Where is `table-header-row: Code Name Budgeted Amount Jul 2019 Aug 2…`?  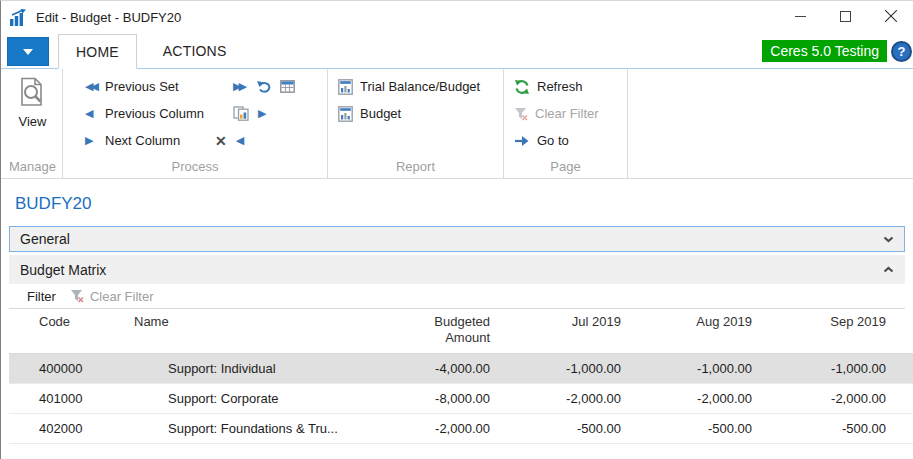
table-header-row: Code Name Budgeted Amount Jul 2019 Aug 2… is located at coordinates (461, 332).